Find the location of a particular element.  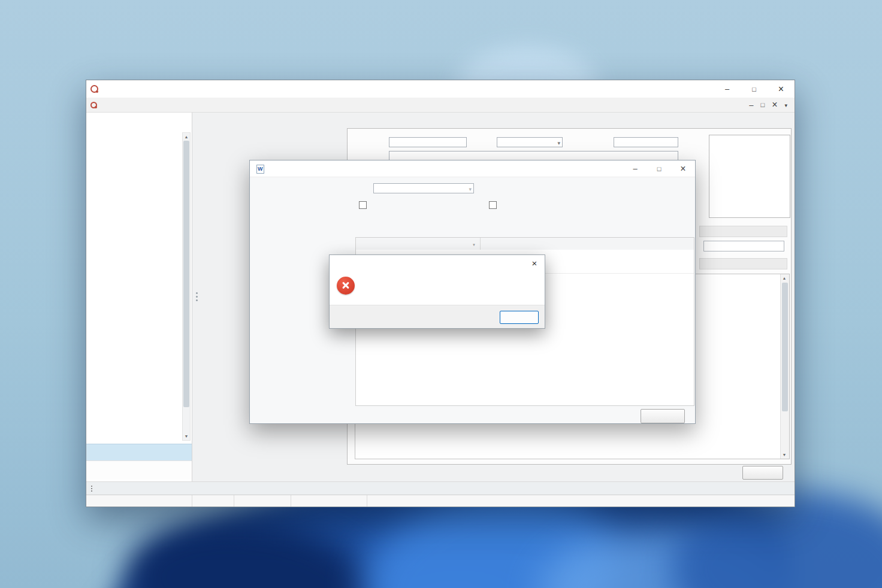

close-window-button is located at coordinates (781, 89).